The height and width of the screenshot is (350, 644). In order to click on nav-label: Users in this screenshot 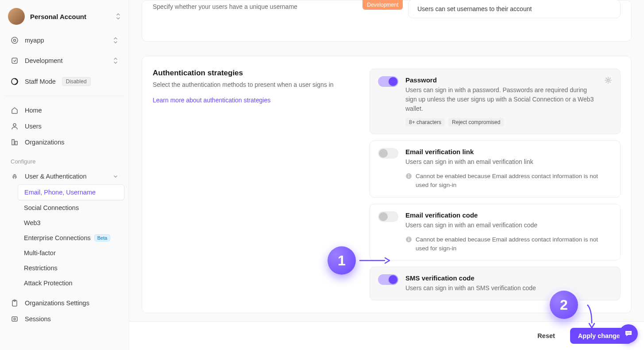, I will do `click(33, 126)`.